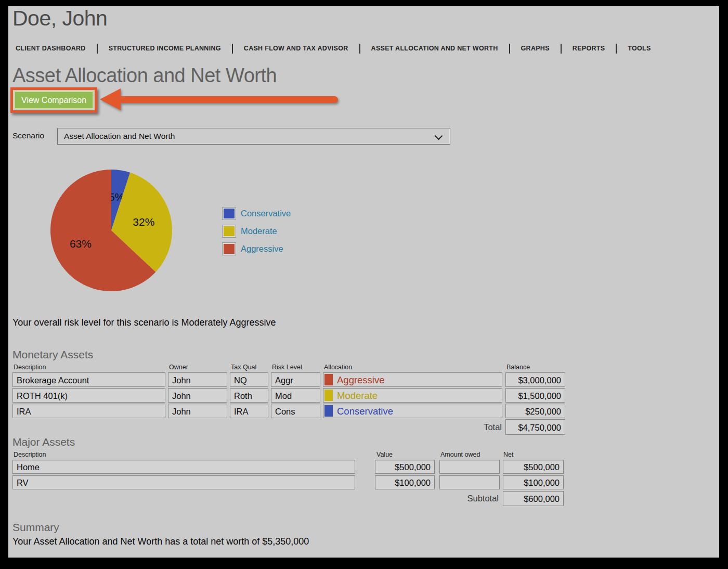 This screenshot has height=569, width=728. Describe the element at coordinates (144, 222) in the screenshot. I see `pie-slice-label: 32%` at that location.